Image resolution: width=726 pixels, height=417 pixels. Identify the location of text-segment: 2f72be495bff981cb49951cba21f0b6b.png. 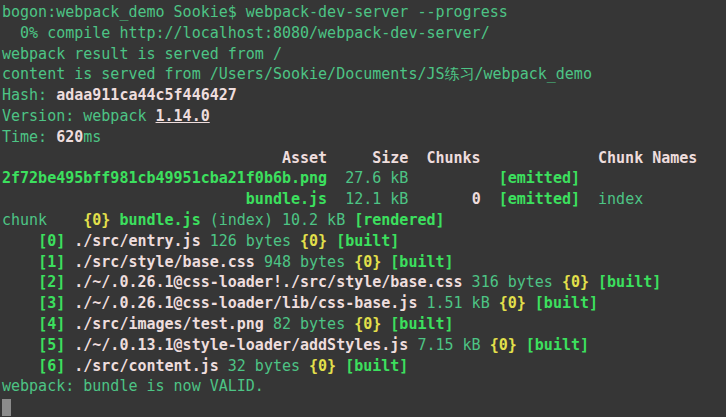
(164, 178).